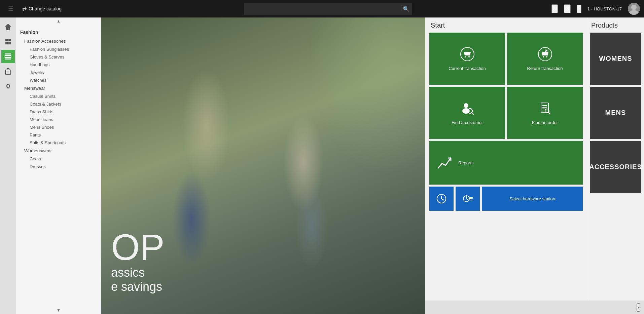 The height and width of the screenshot is (314, 644). Describe the element at coordinates (59, 135) in the screenshot. I see `category-item: Pants` at that location.